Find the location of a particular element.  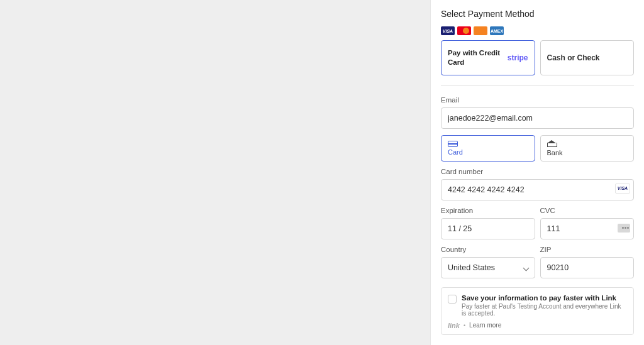

bank-icon is located at coordinates (552, 144).